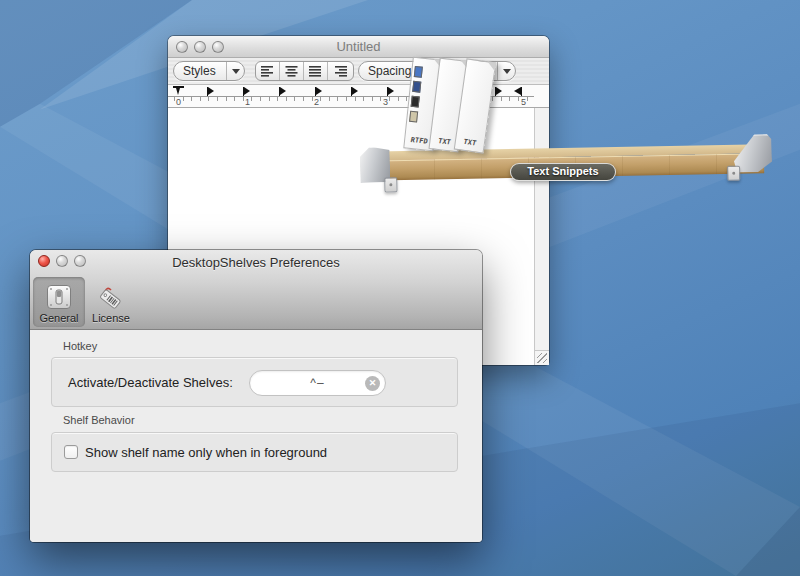  What do you see at coordinates (206, 452) in the screenshot?
I see `checkbox-label: Show shelf name only when in foreground` at bounding box center [206, 452].